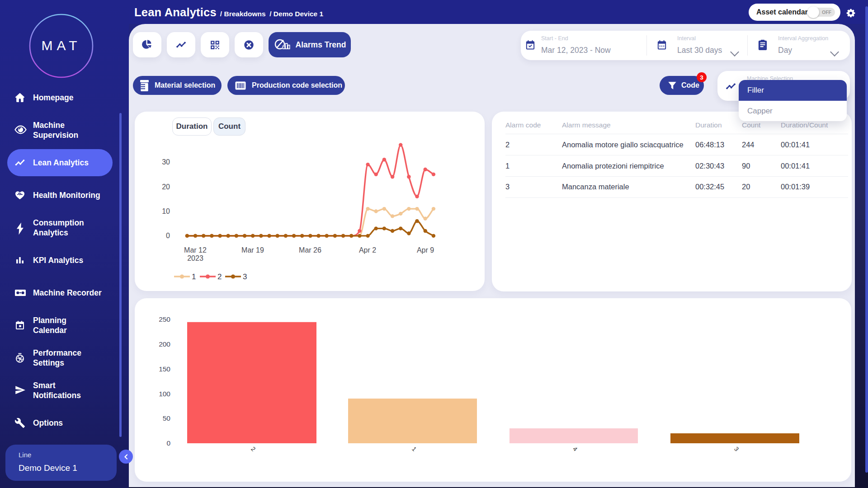 The width and height of the screenshot is (868, 488). I want to click on svg-text: 150, so click(165, 369).